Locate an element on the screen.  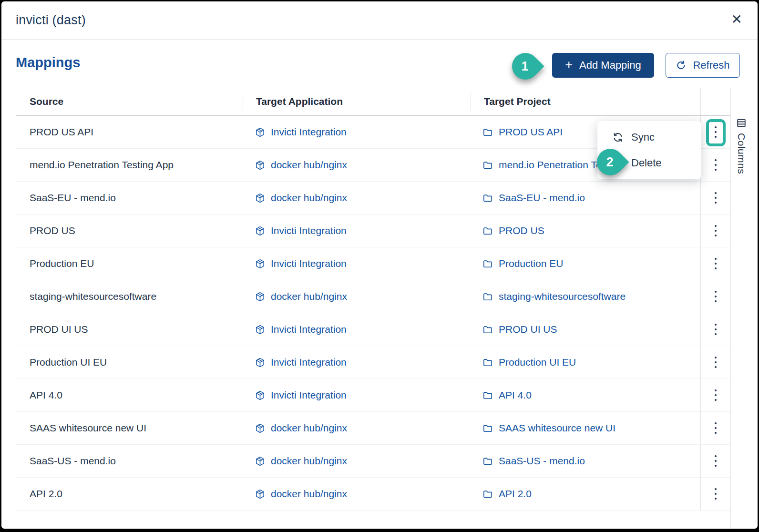
columns-tab-label: Columns is located at coordinates (741, 153).